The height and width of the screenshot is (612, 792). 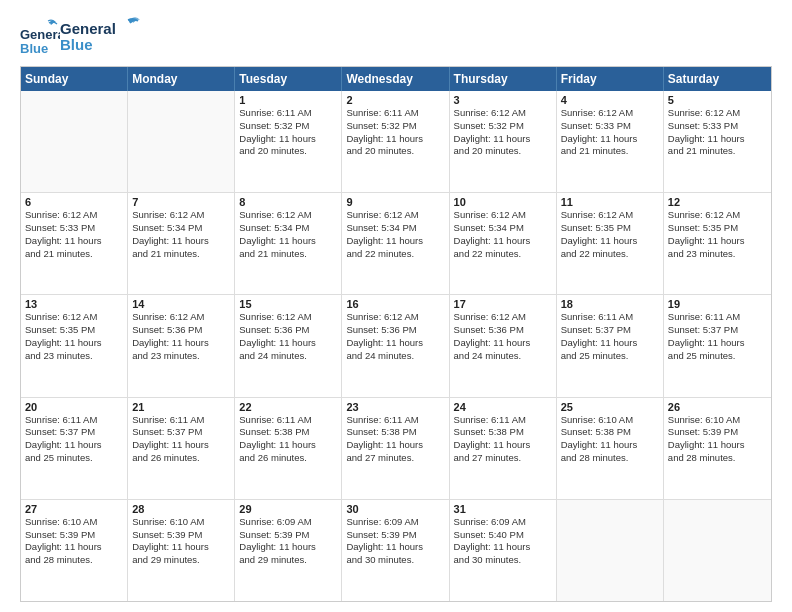 I want to click on calendar-cell: 31Sunrise: 6:09 AMSunset: 5:40 PMDayligh…, so click(x=504, y=550).